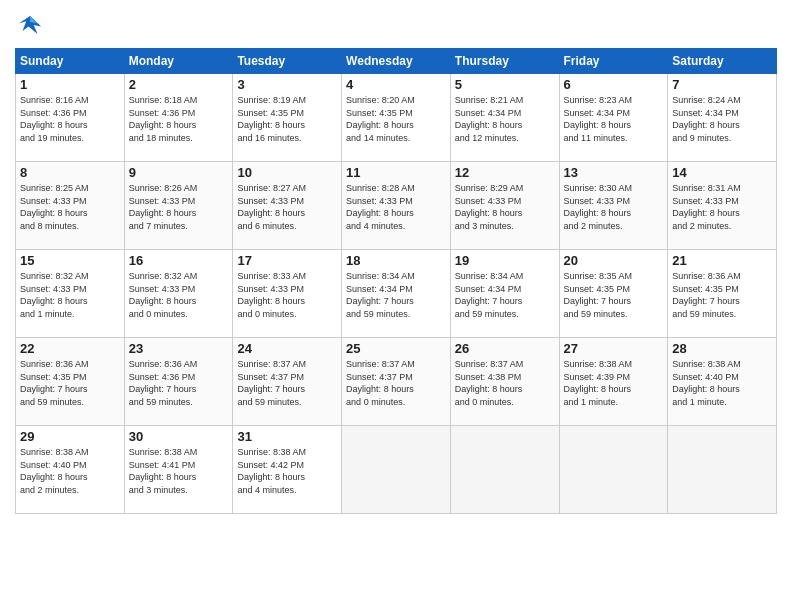 This screenshot has height=612, width=792. I want to click on day-info: Sunrise: 8:38 AM Sunset: 4:39 PM Dayligh…, so click(614, 383).